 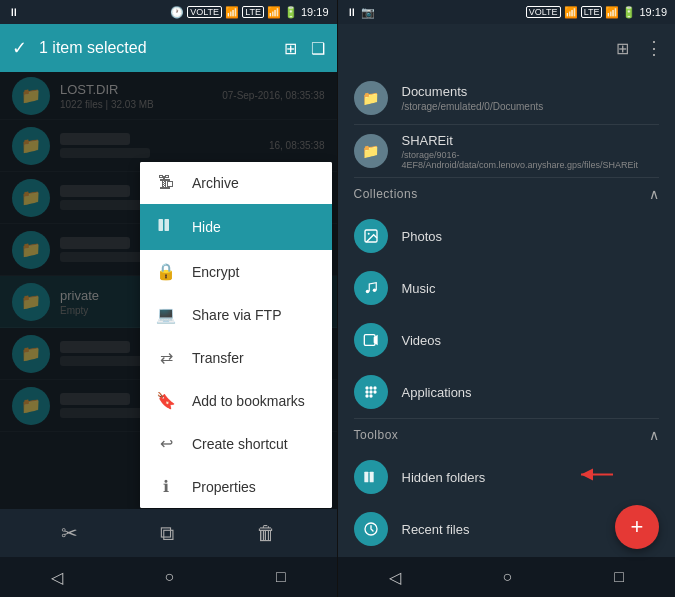 I want to click on volte-badge: VOLTE, so click(x=204, y=12).